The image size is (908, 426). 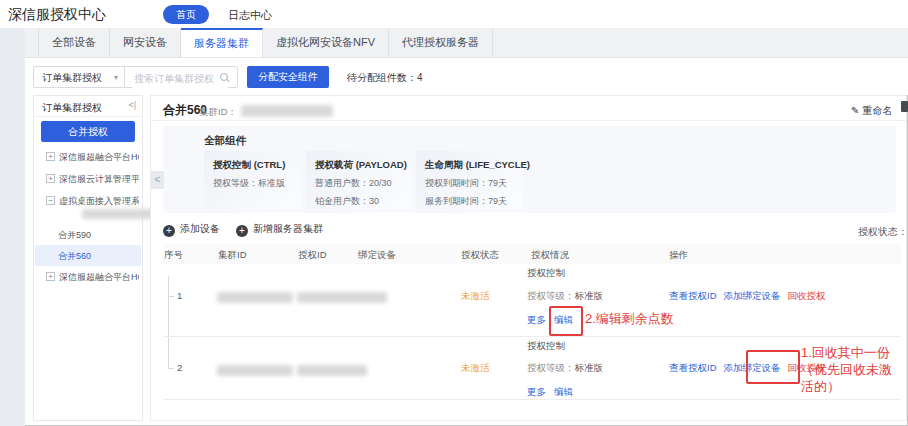 I want to click on pending-label-text: 待分配组件数：, so click(x=382, y=78).